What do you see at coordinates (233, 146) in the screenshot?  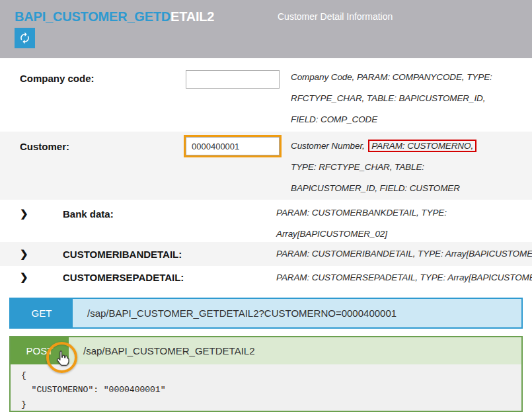 I see `customer-input` at bounding box center [233, 146].